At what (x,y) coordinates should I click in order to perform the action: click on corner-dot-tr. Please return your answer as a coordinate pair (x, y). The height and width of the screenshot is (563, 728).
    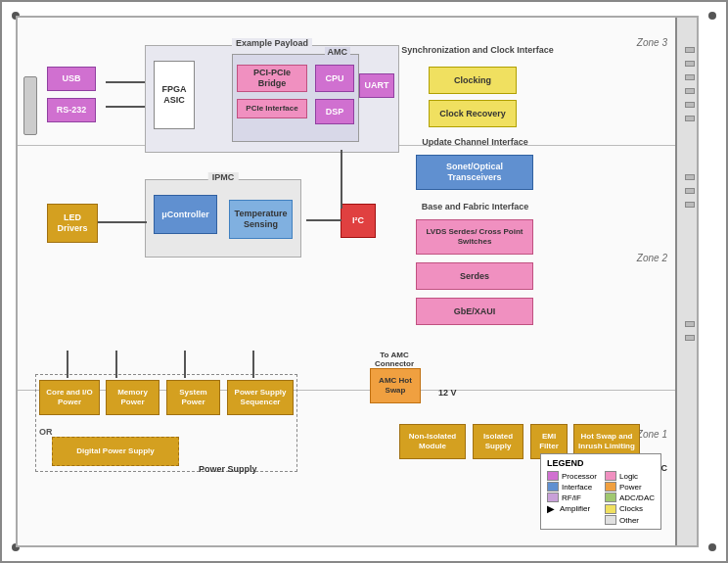
    Looking at the image, I should click on (712, 16).